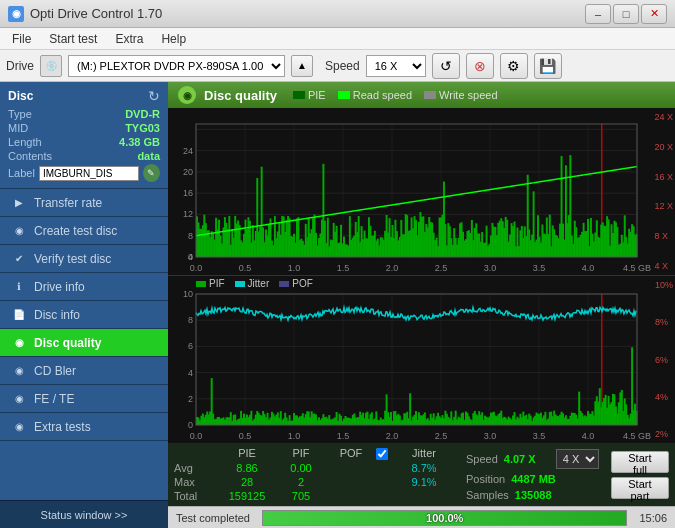  Describe the element at coordinates (301, 482) in the screenshot. I see `stats-max-pif: 2` at that location.